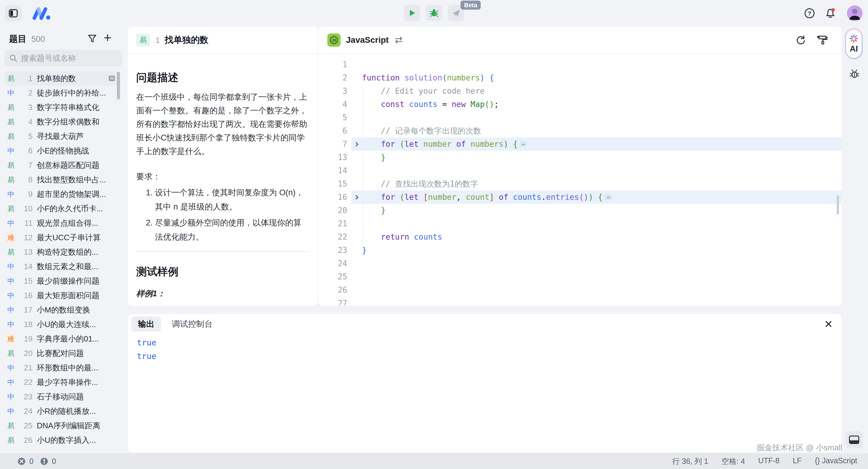 Image resolution: width=868 pixels, height=469 pixels. What do you see at coordinates (580, 40) in the screenshot?
I see `editor-header: JS JavaScript` at bounding box center [580, 40].